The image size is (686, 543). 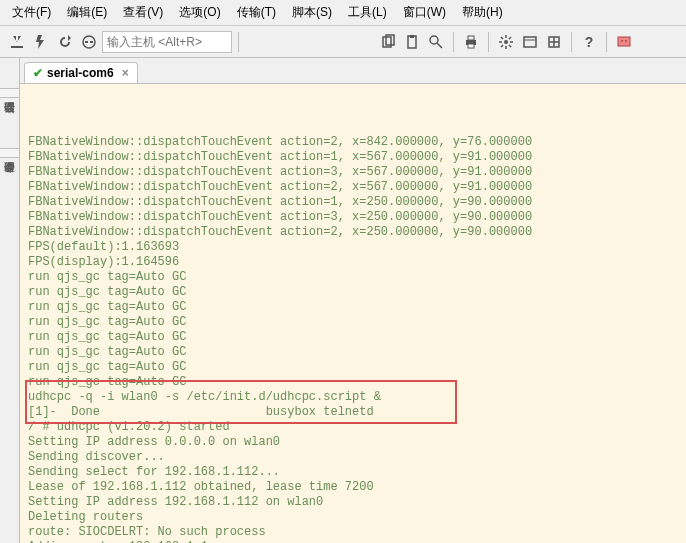 I want to click on sidebar: 会话管理器 命令管理器, so click(x=10, y=300).